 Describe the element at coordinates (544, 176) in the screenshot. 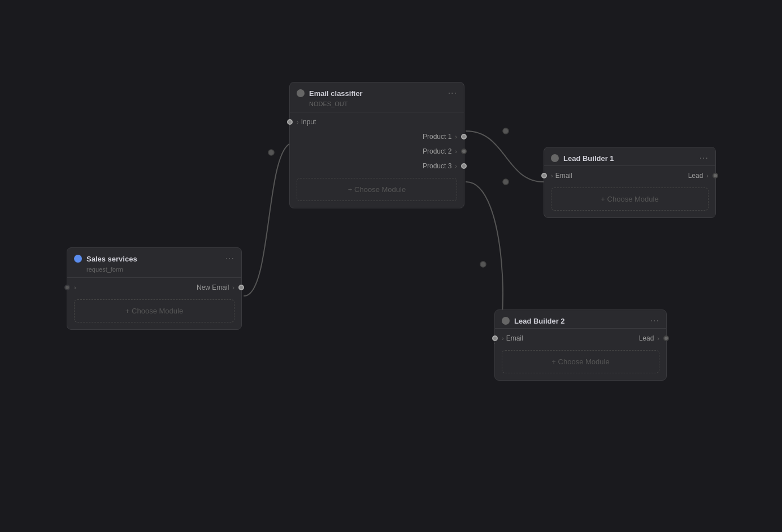

I see `lb1-email-left-dot` at that location.